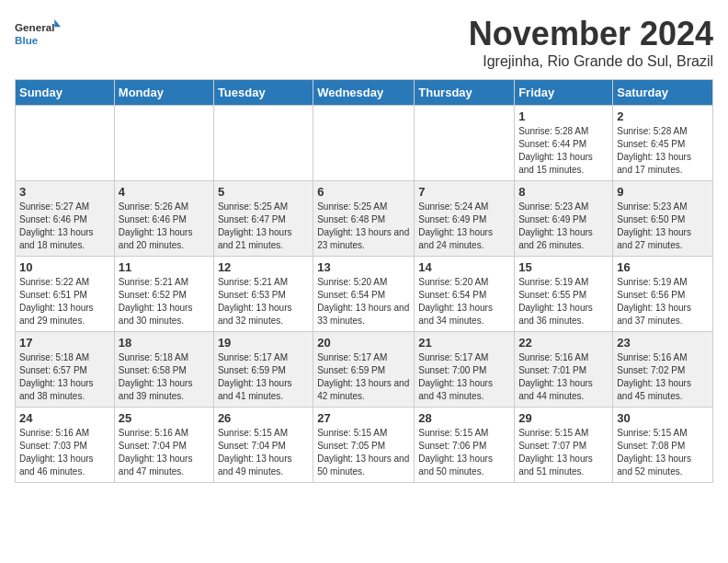  What do you see at coordinates (64, 453) in the screenshot?
I see `day-info: Sunrise: 5:16 AM Sunset: 7:03 PM Dayligh…` at bounding box center [64, 453].